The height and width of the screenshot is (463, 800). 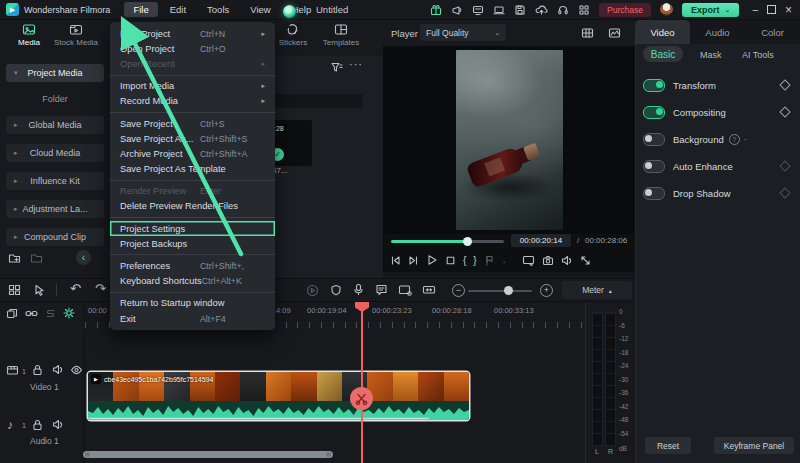 I want to click on menu-item-new-project: New ProjectCtrl+N▸, so click(x=192, y=34).